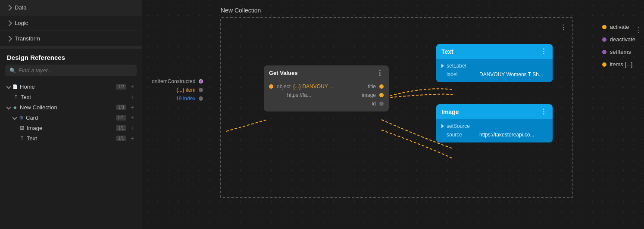 The image size is (644, 229). Describe the element at coordinates (71, 154) in the screenshot. I see `layer-tree: 📄 Home 1/2 + T Text + ◈ New Collection 1…` at that location.